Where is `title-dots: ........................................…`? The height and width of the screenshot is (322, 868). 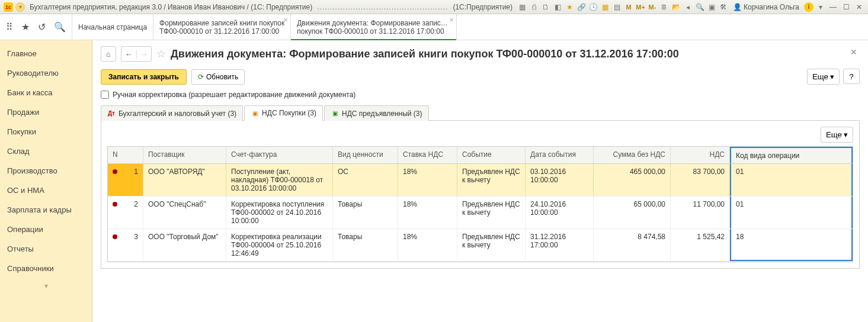
title-dots: ........................................… is located at coordinates (383, 7).